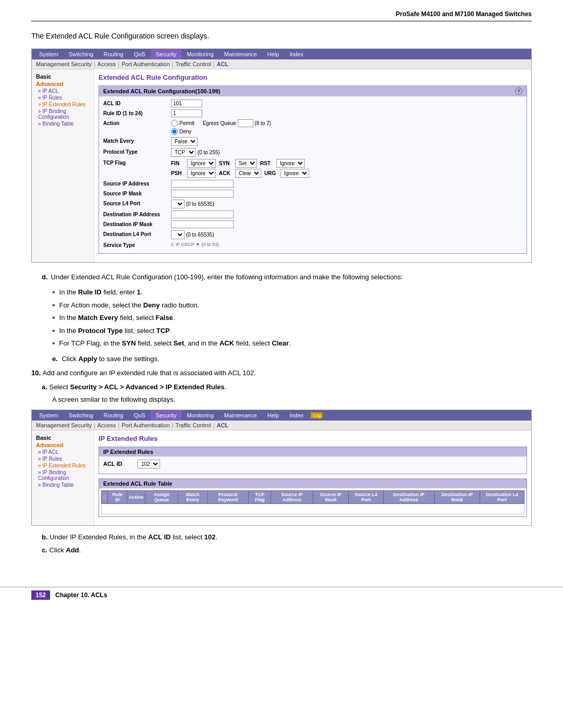 The image size is (563, 728). What do you see at coordinates (64, 485) in the screenshot?
I see `sidebar2-binding-table: » Binding Table` at bounding box center [64, 485].